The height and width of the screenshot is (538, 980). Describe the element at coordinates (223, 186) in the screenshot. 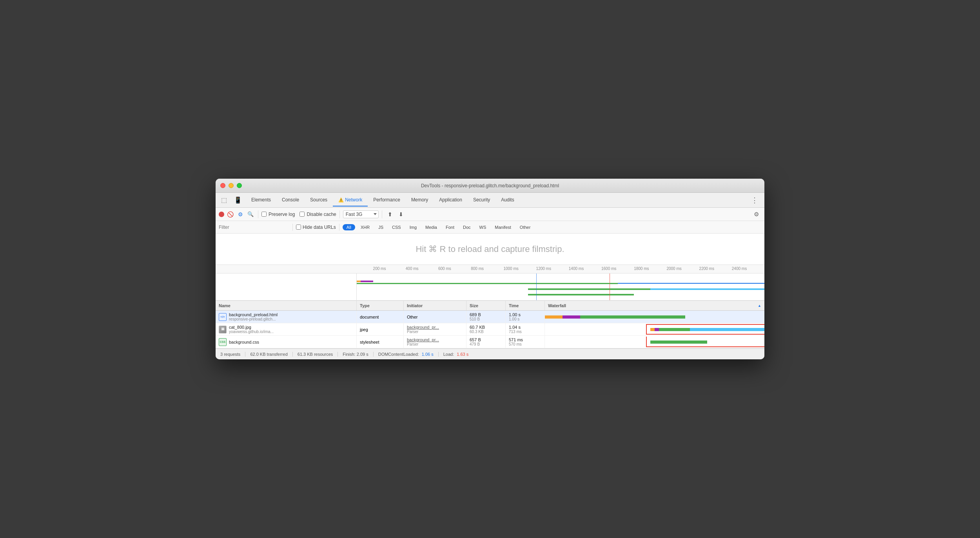

I see `close-button` at that location.